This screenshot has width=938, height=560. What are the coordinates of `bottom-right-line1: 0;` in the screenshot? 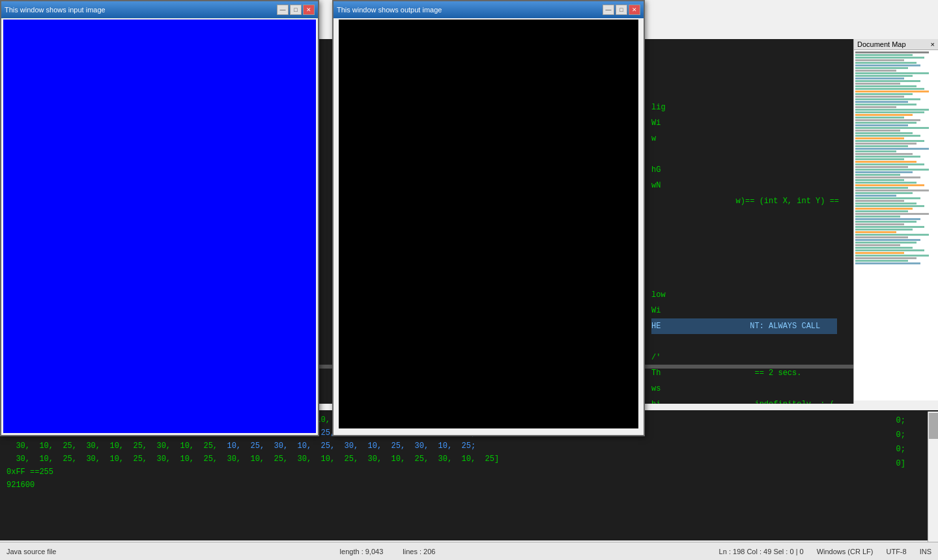 It's located at (901, 421).